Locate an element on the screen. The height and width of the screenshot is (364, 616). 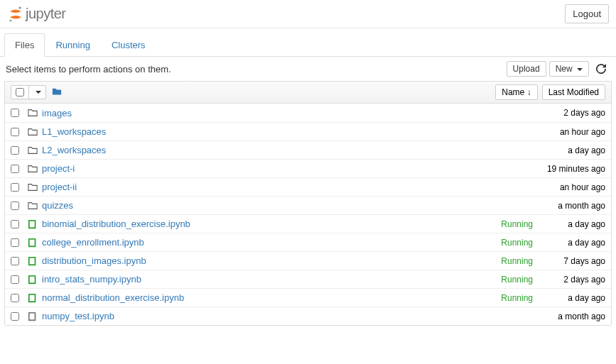
list-item: distribution_images.ipynbRunning7 days a… is located at coordinates (308, 260).